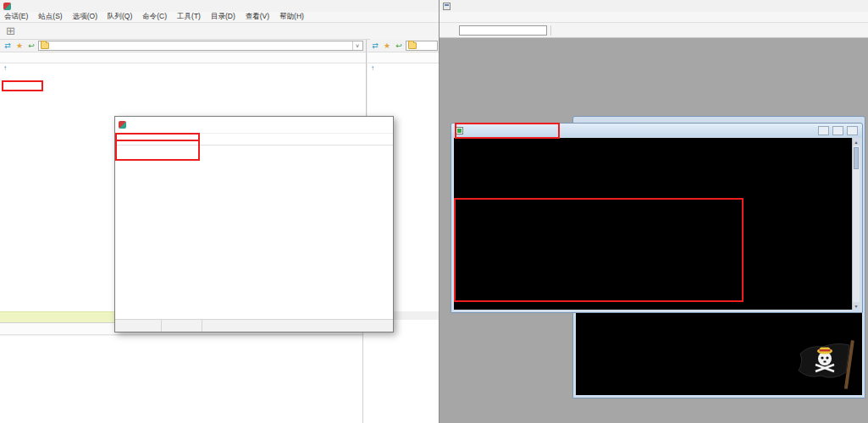  What do you see at coordinates (447, 7) in the screenshot?
I see `securecrt-icon` at bounding box center [447, 7].